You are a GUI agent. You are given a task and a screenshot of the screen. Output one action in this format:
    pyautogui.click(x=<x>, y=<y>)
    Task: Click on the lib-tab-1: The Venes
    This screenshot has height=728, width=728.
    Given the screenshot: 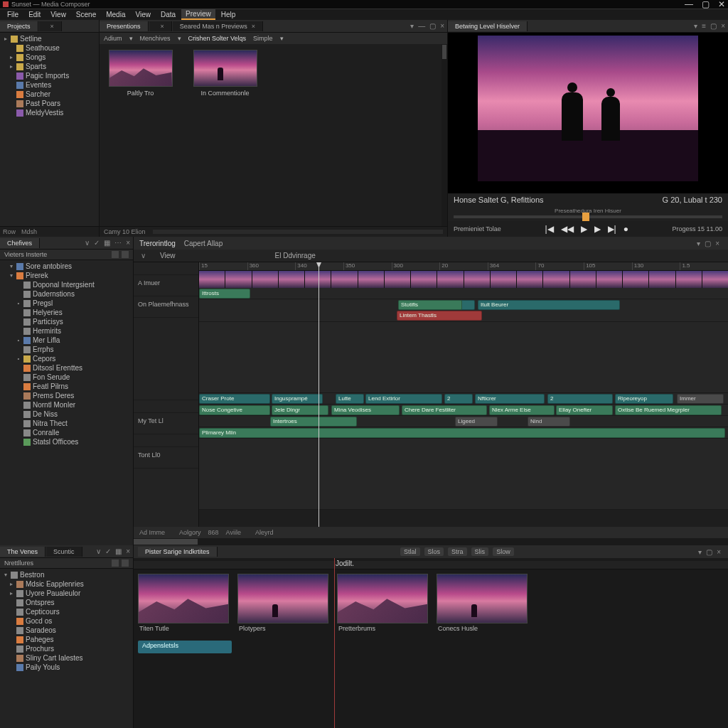 What is the action you would take?
    pyautogui.click(x=23, y=552)
    